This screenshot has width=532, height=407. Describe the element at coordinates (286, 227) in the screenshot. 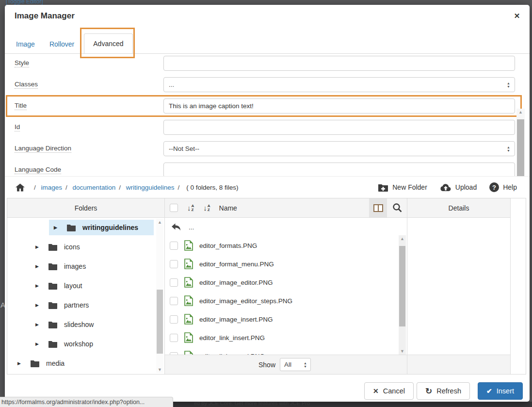

I see `parent-folder-row: ...` at that location.